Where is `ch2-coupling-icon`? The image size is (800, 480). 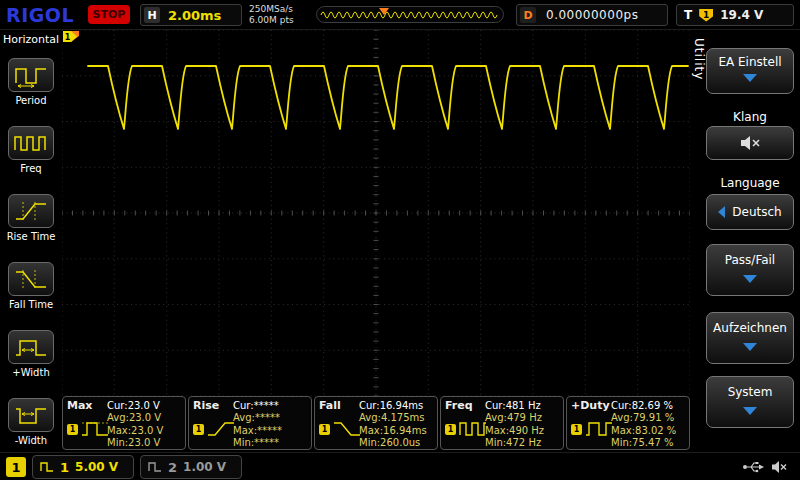 ch2-coupling-icon is located at coordinates (155, 467).